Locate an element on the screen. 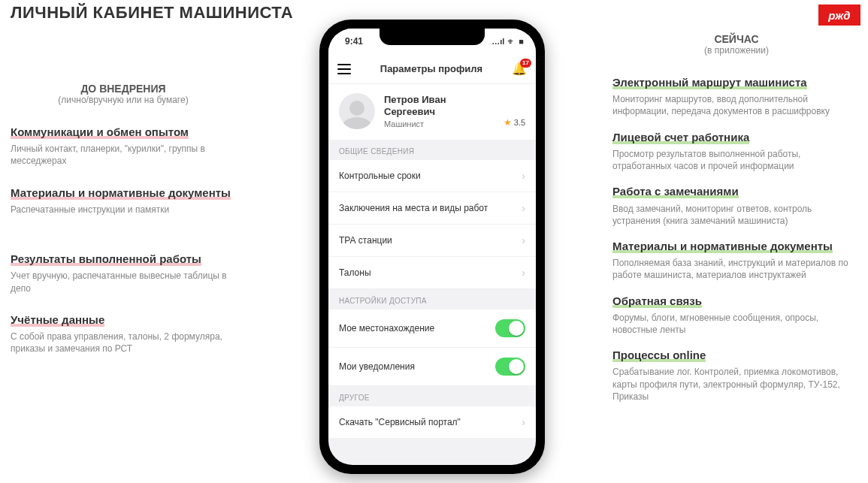 The height and width of the screenshot is (483, 868). profile-rating: ★ 3.5 is located at coordinates (514, 122).